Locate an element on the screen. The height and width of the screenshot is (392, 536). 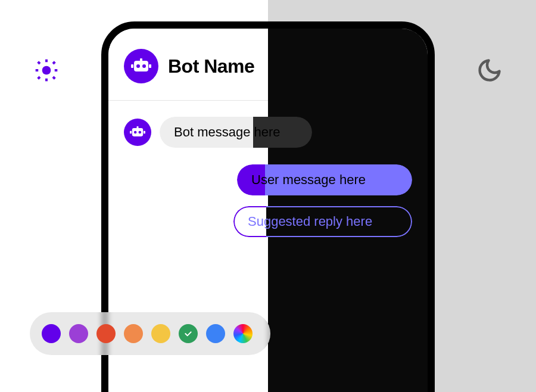
bot-name-title: Bot Name is located at coordinates (211, 67).